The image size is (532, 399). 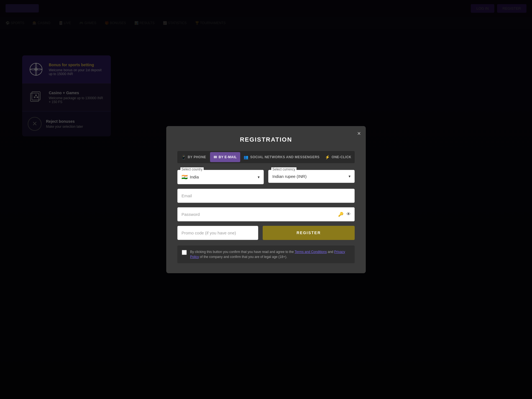 I want to click on india-flag: 🇮🇳, so click(x=185, y=177).